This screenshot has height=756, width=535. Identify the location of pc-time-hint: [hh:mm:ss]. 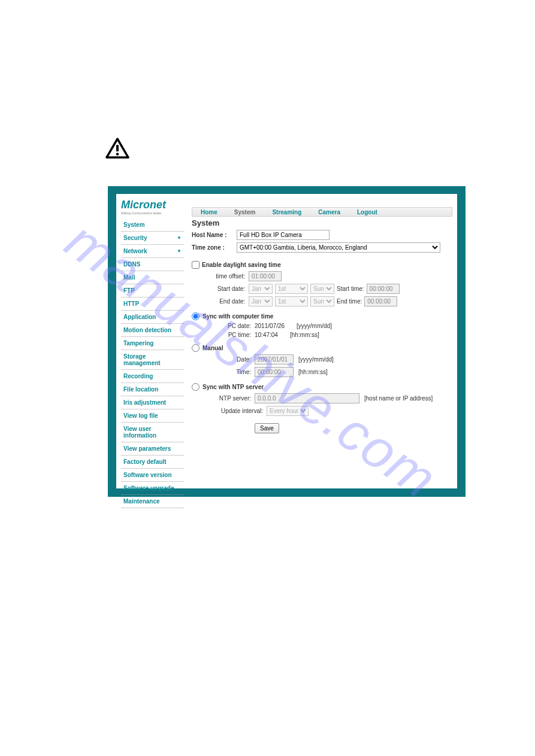
(304, 335).